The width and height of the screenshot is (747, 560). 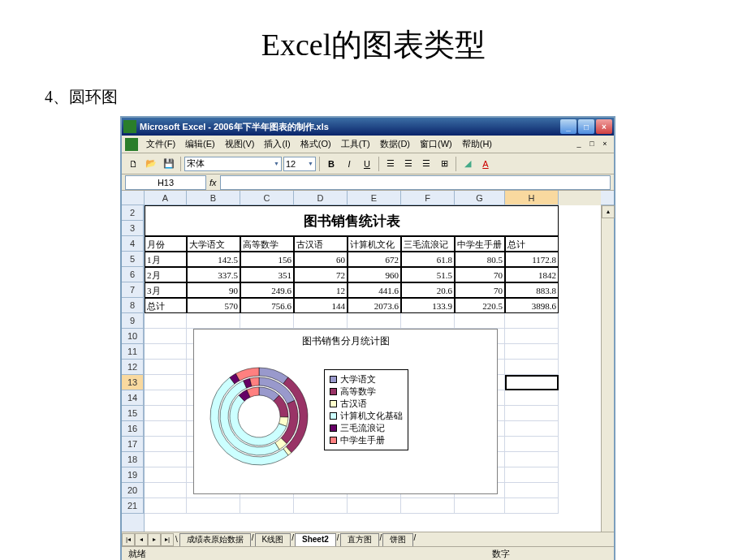 What do you see at coordinates (480, 260) in the screenshot?
I see `table-cell: 80.5` at bounding box center [480, 260].